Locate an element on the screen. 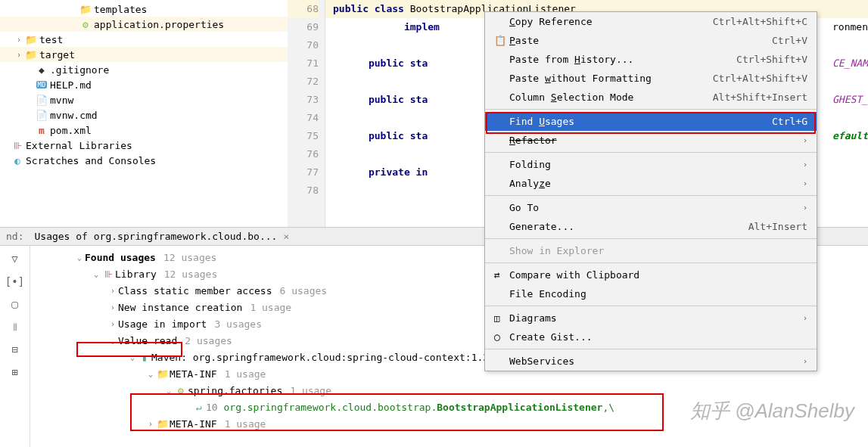 This screenshot has width=868, height=447. tree-item-label: mvnw is located at coordinates (61, 100).